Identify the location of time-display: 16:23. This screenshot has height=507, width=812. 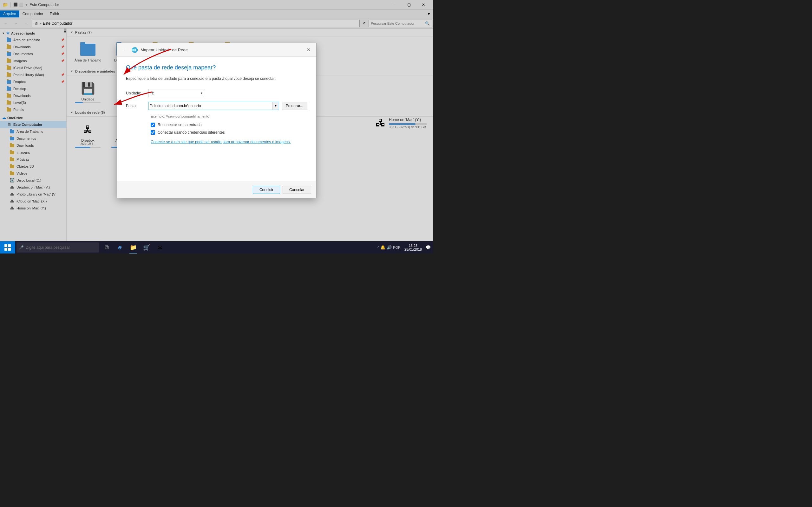
(413, 245).